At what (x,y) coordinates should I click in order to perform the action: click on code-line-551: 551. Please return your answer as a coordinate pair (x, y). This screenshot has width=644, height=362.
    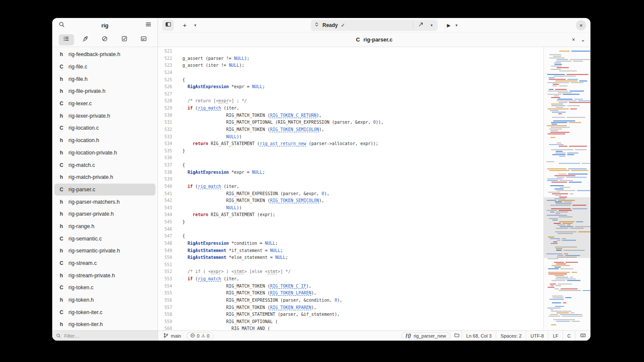
    Looking at the image, I should click on (351, 265).